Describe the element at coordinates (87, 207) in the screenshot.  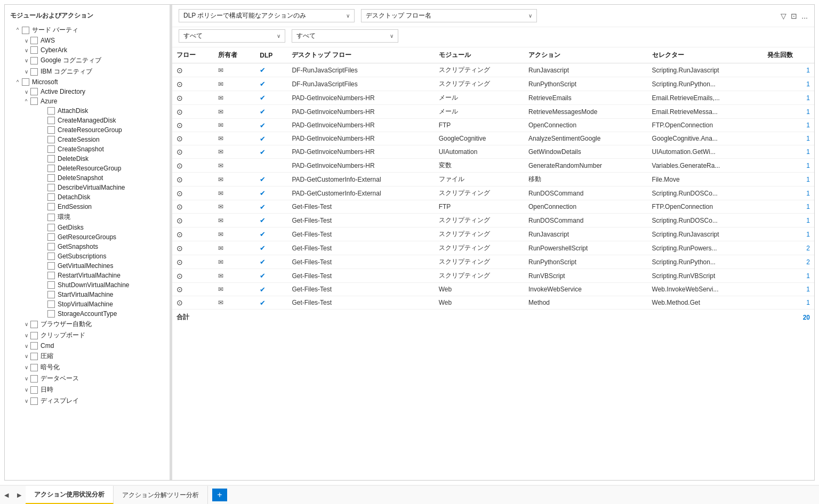
I see `sidebar-item-end-session: EndSession` at that location.